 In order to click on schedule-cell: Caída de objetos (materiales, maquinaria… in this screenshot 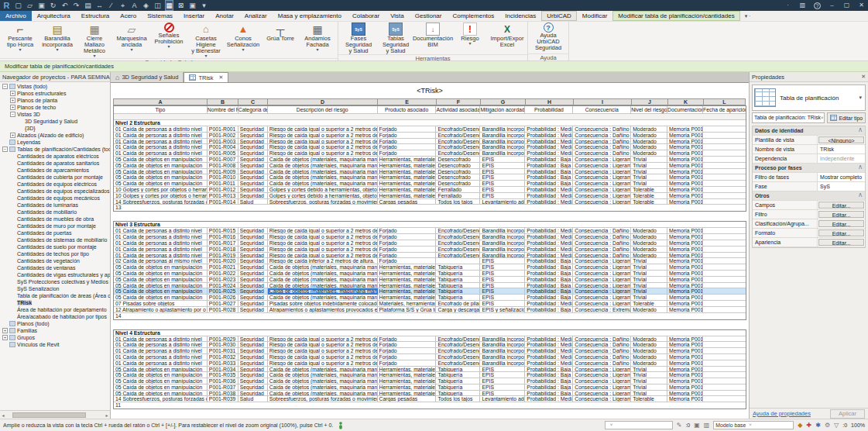, I will do `click(323, 184)`.